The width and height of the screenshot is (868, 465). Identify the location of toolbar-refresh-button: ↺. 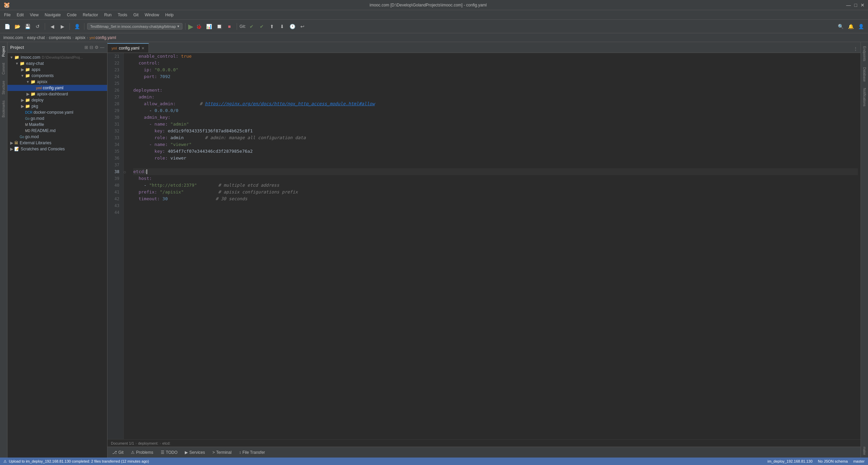
(38, 26).